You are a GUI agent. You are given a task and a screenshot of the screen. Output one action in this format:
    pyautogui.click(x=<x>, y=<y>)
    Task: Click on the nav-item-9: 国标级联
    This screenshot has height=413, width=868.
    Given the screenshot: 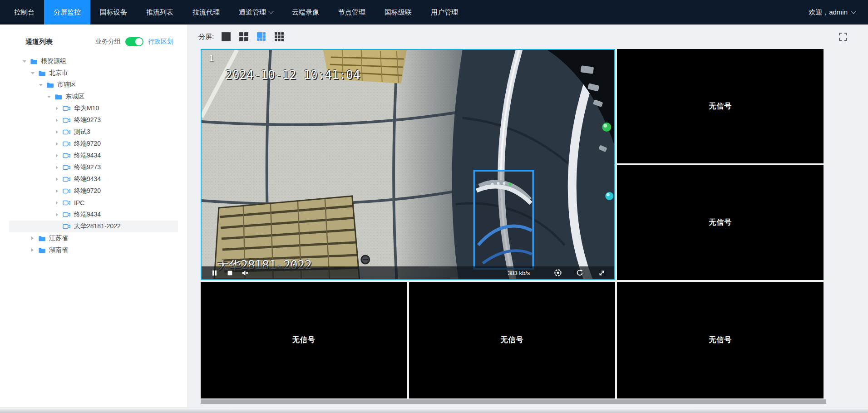 What is the action you would take?
    pyautogui.click(x=398, y=12)
    